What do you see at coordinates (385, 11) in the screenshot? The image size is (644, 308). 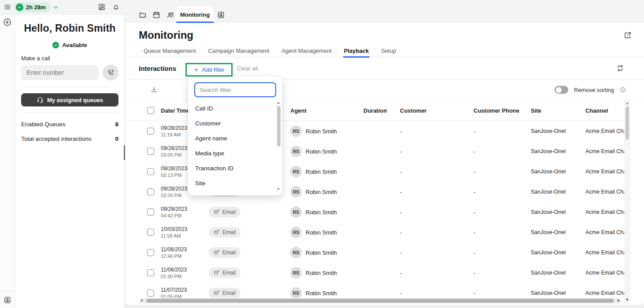 I see `workspace-tab-strip: Monitoring` at bounding box center [385, 11].